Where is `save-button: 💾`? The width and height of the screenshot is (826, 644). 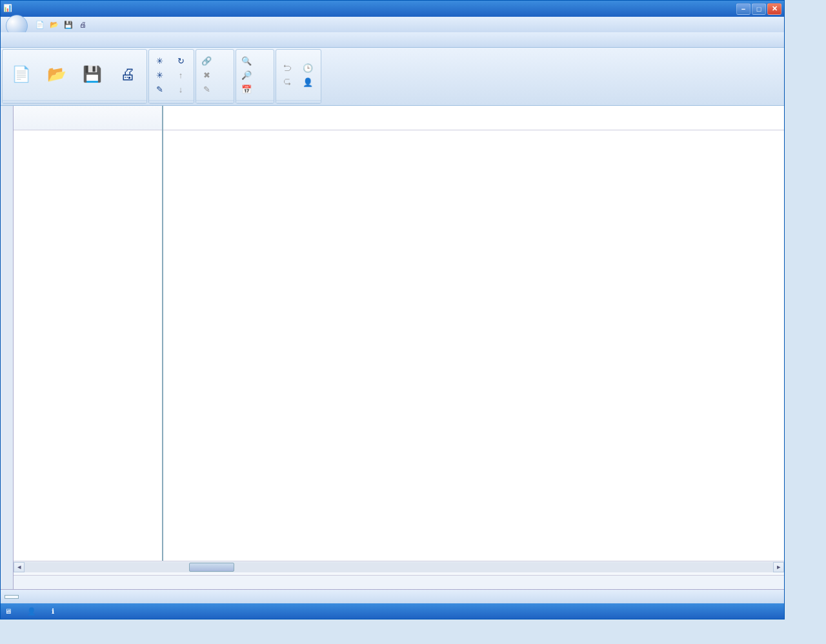 save-button: 💾 is located at coordinates (92, 75).